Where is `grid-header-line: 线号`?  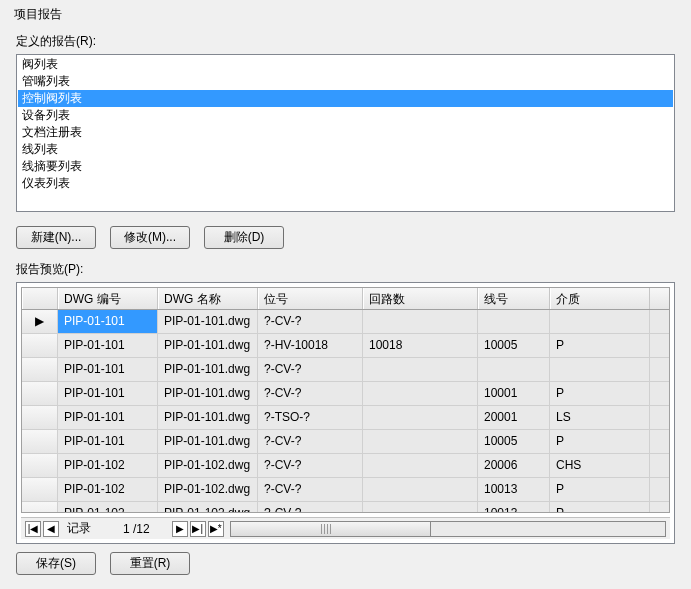 grid-header-line: 线号 is located at coordinates (514, 298).